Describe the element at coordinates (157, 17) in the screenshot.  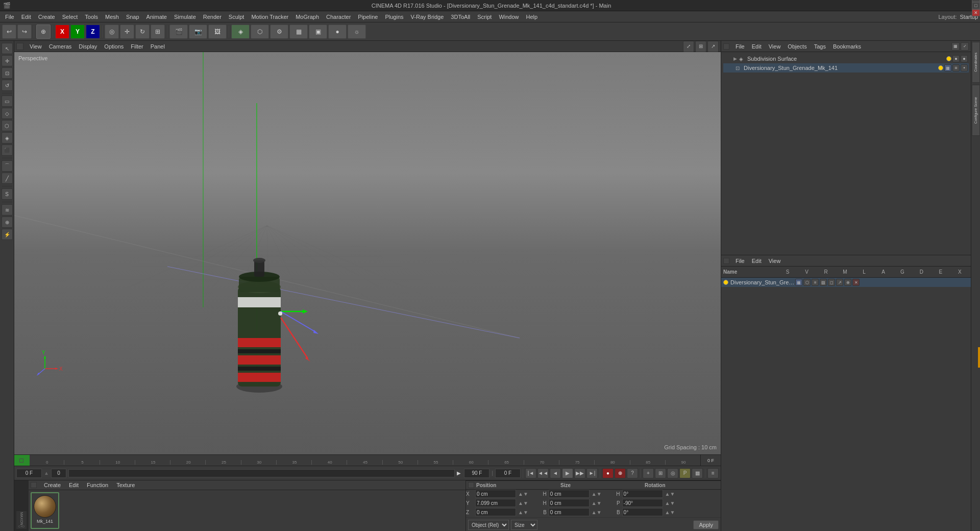
I see `menu-animate: Animate` at that location.